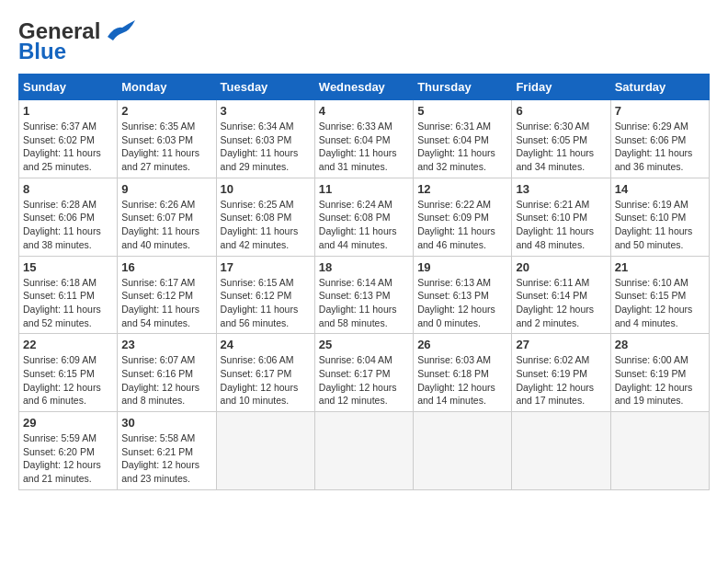 This screenshot has width=728, height=563. What do you see at coordinates (364, 304) in the screenshot?
I see `day-info: Sunrise: 6:14 AMSunset: 6:13 PMDaylight:…` at bounding box center [364, 304].